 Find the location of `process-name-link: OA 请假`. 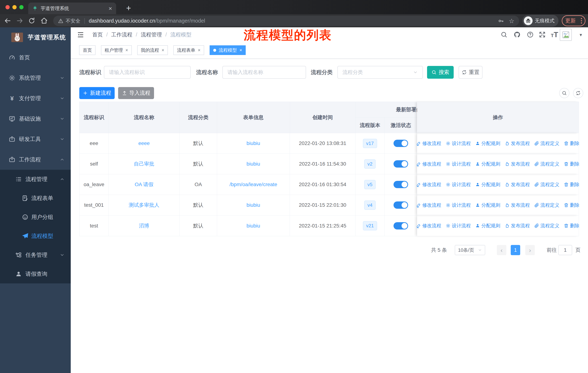

process-name-link: OA 请假 is located at coordinates (144, 184).